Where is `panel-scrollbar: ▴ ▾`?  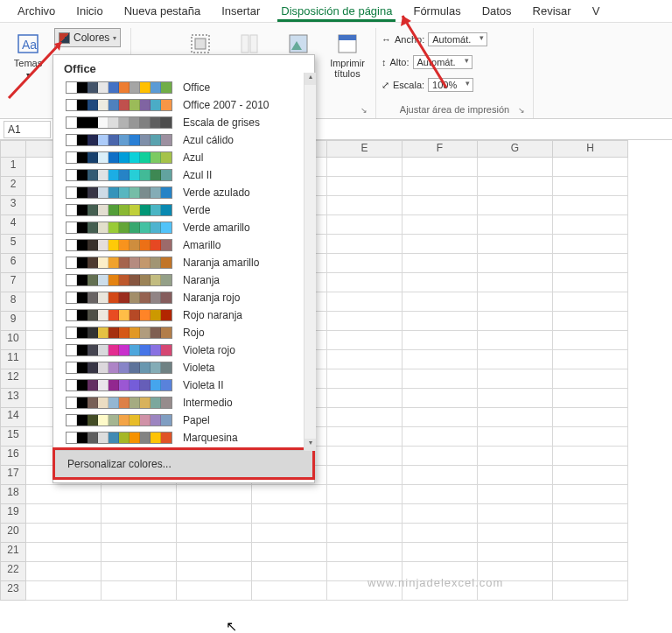 panel-scrollbar: ▴ ▾ is located at coordinates (310, 262).